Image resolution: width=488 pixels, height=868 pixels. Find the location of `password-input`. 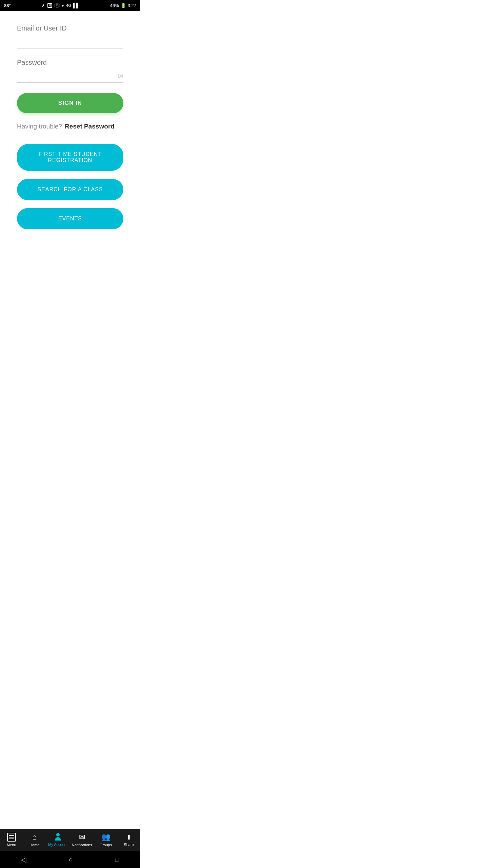

password-input is located at coordinates (70, 76).